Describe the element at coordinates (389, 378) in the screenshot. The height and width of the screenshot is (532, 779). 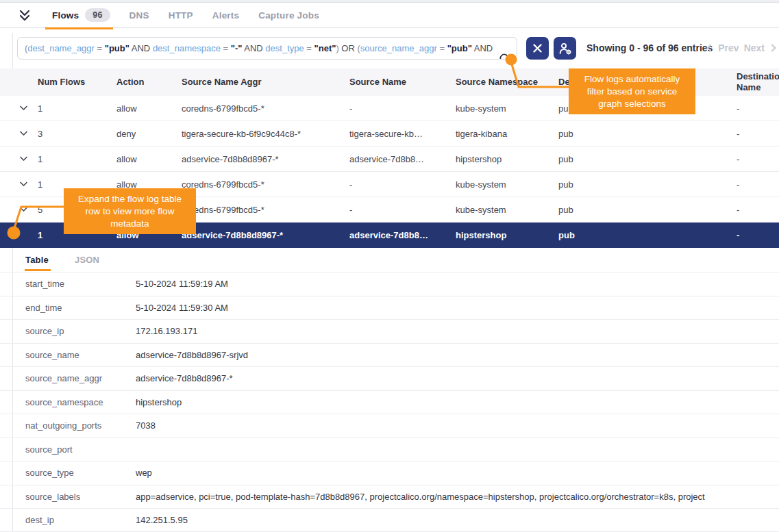
I see `detail-row: source_name_aggradservice-7d8b8d8967-*` at that location.